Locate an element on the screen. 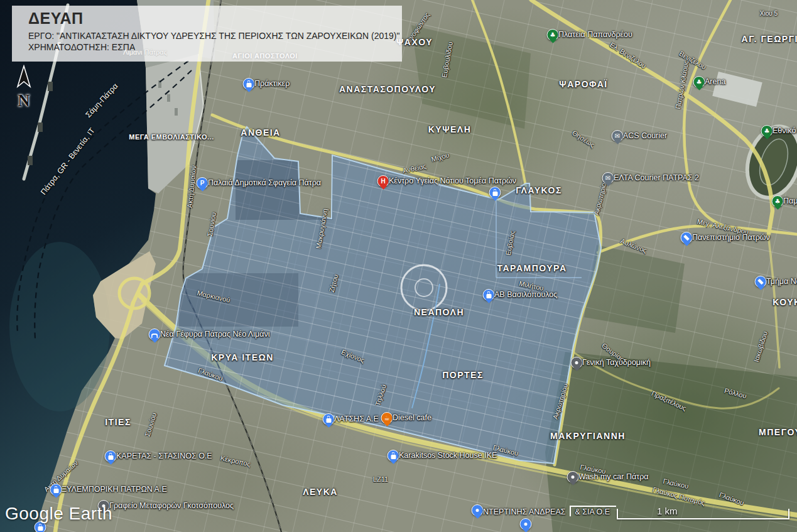 The image size is (797, 532). area-label: ΑΝΑΣΤΑΣΟΠΟΥΛΟΥ is located at coordinates (388, 89).